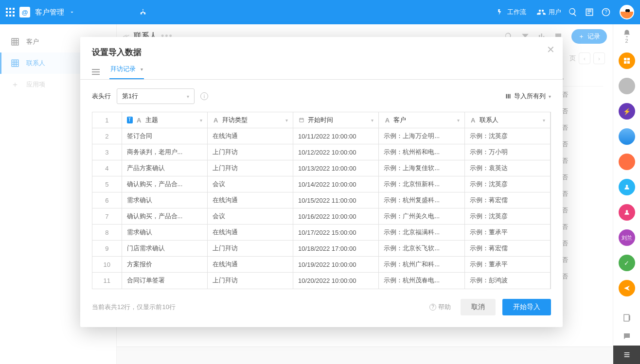 This screenshot has width=640, height=364. I want to click on rail-chat-icon, so click(627, 336).